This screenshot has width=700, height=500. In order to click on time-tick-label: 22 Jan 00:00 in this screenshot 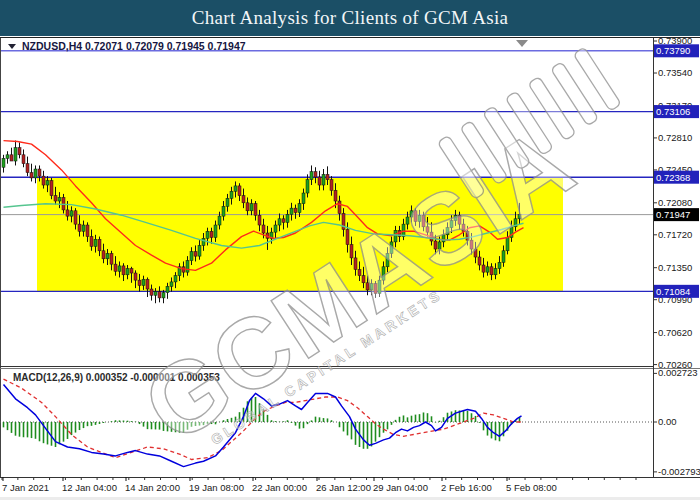, I will do `click(280, 488)`.